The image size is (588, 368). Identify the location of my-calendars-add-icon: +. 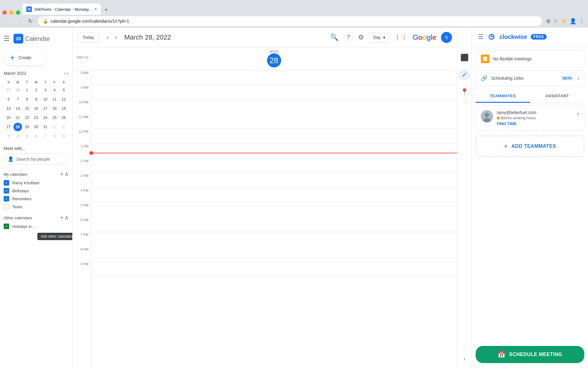
(62, 174).